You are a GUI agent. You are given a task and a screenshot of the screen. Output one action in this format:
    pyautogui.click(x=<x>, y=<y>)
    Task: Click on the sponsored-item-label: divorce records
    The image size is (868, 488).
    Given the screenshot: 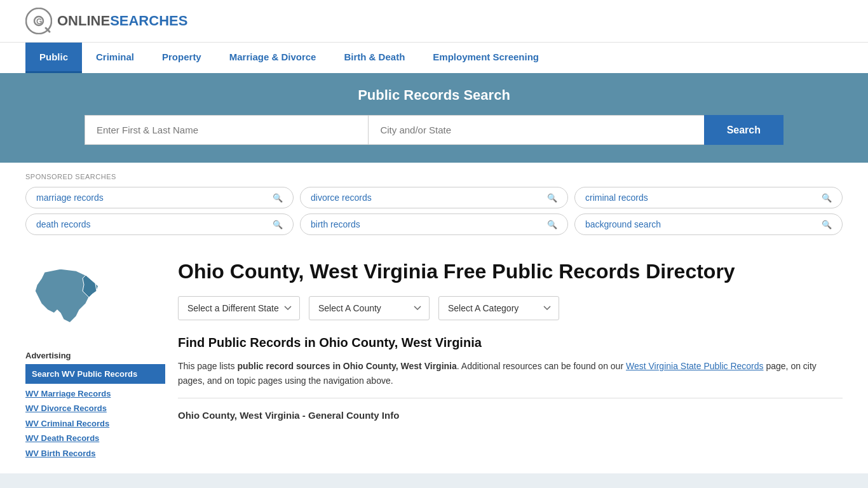 What is the action you would take?
    pyautogui.click(x=341, y=198)
    